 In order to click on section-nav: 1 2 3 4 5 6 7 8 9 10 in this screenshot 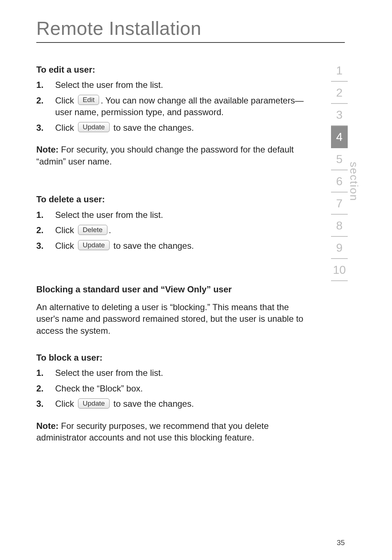, I will do `click(339, 170)`.